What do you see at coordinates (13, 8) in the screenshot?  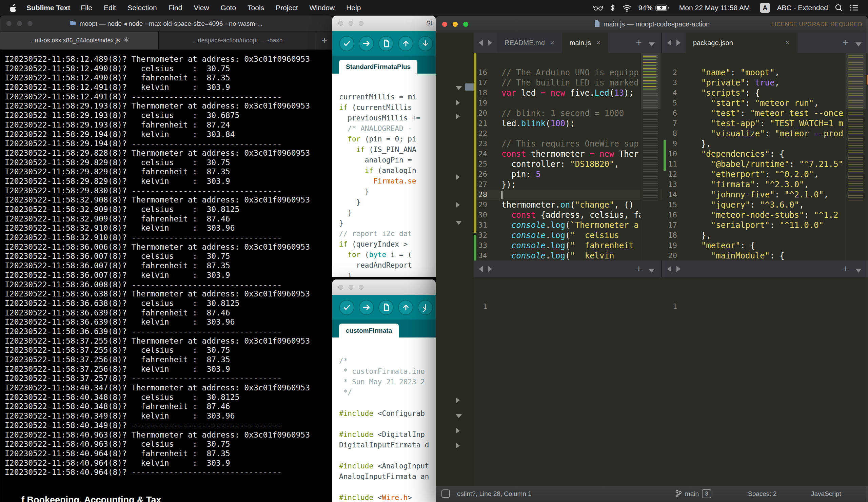 I see `apple-menu-icon` at bounding box center [13, 8].